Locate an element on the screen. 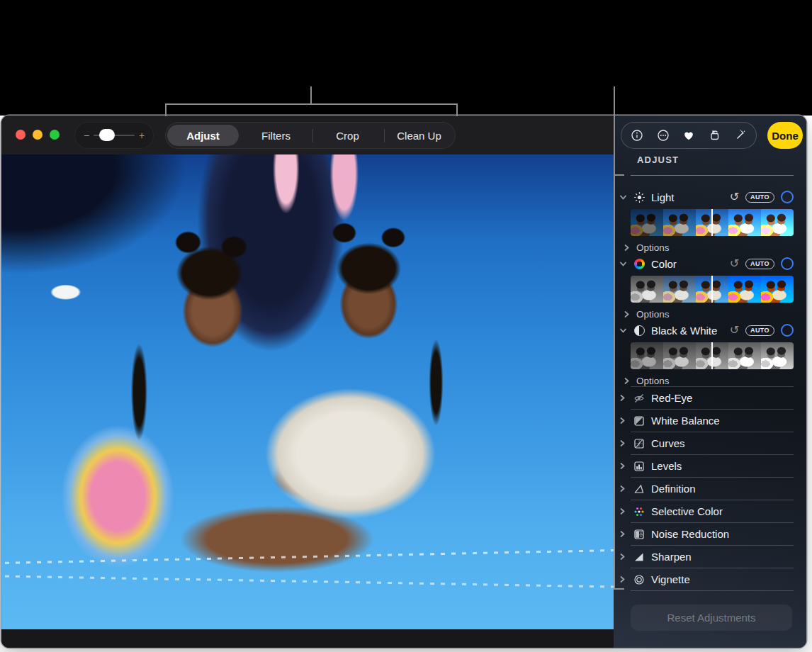 The width and height of the screenshot is (812, 652). tool-row-selective-color: Selective Color is located at coordinates (710, 512).